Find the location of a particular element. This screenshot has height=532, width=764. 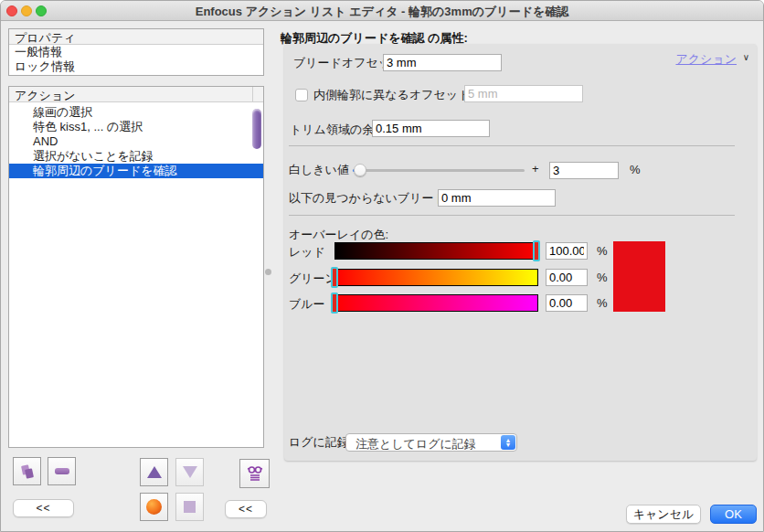

log-dropdown: 注意としてログに記録 ▲▼ is located at coordinates (431, 442).